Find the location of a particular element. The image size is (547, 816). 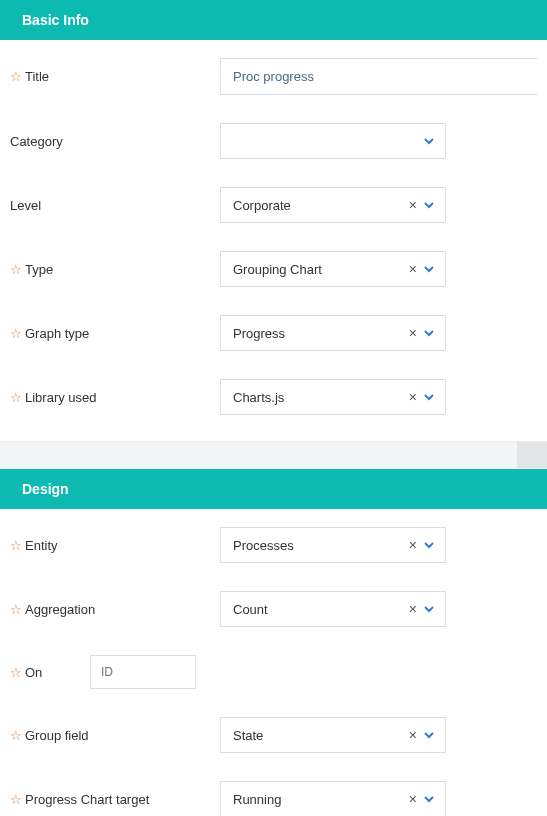

select-value: State is located at coordinates (319, 736).